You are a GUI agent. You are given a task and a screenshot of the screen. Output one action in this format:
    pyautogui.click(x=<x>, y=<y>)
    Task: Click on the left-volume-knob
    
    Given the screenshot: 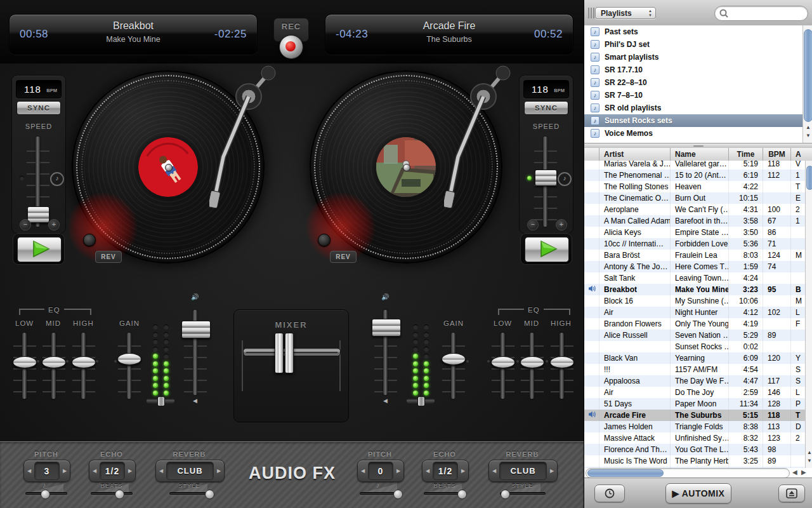 What is the action you would take?
    pyautogui.click(x=196, y=330)
    